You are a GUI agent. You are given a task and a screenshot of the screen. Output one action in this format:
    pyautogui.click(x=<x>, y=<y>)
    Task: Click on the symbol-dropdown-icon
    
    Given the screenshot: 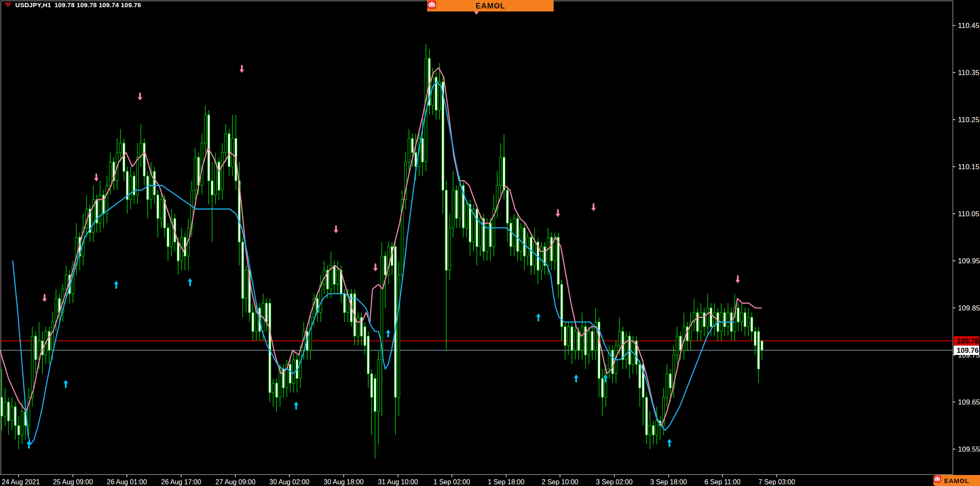 What is the action you would take?
    pyautogui.click(x=8, y=5)
    